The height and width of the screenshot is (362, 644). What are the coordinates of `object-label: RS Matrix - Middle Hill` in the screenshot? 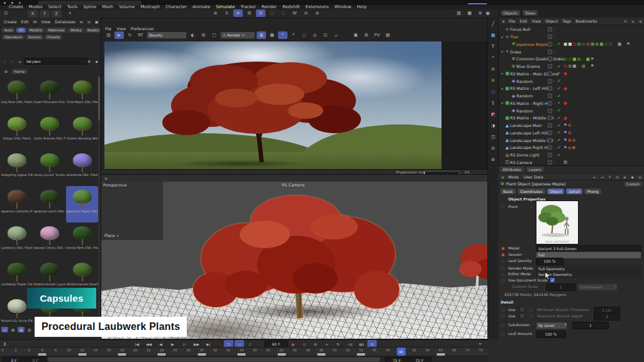 It's located at (532, 118).